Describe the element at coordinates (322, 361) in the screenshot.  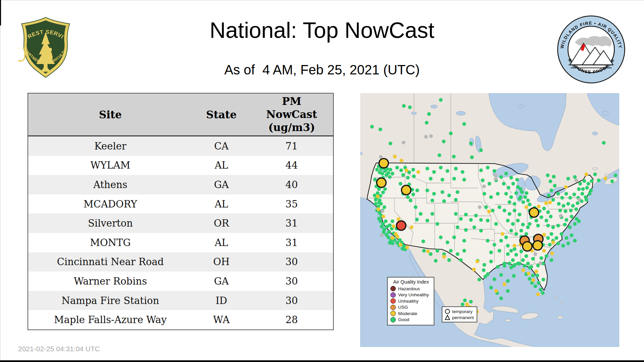
I see `window-edge-bottom` at that location.